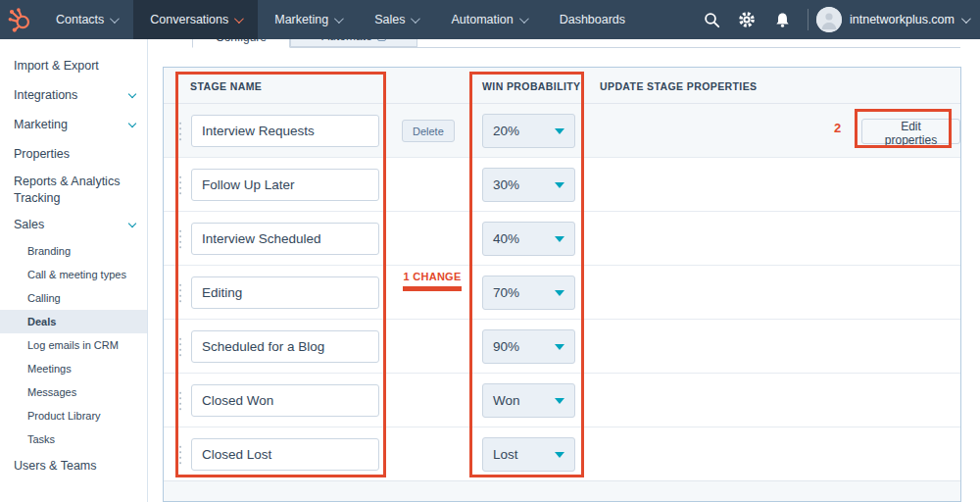 The height and width of the screenshot is (502, 980). I want to click on nav-item-label: Dashboards, so click(592, 20).